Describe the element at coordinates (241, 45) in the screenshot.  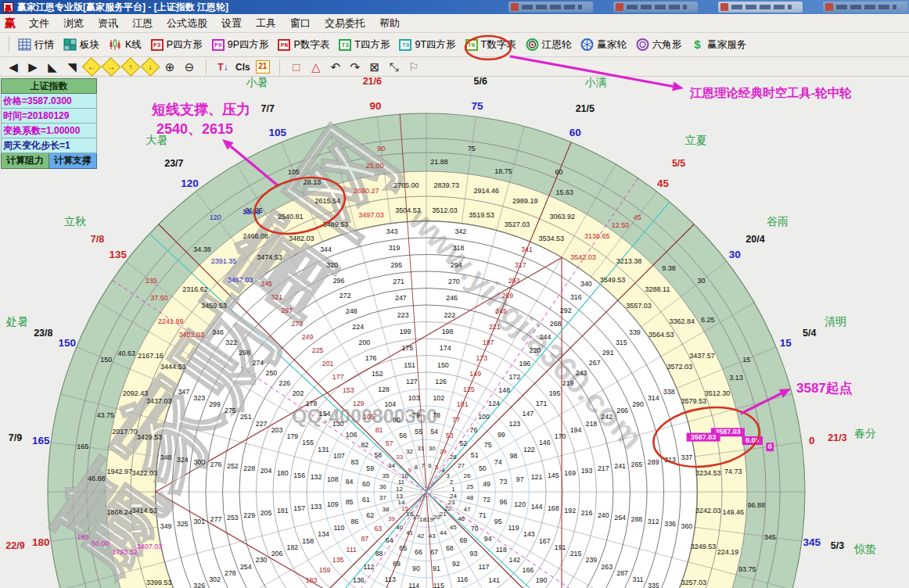
I see `toolbar-item-9P四方形: P99P四方形` at that location.